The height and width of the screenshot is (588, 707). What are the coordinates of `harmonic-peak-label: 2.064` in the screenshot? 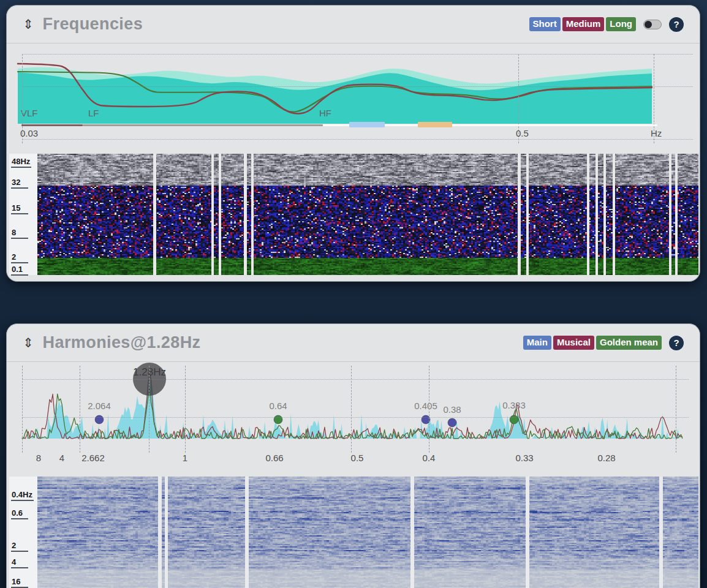 It's located at (99, 405).